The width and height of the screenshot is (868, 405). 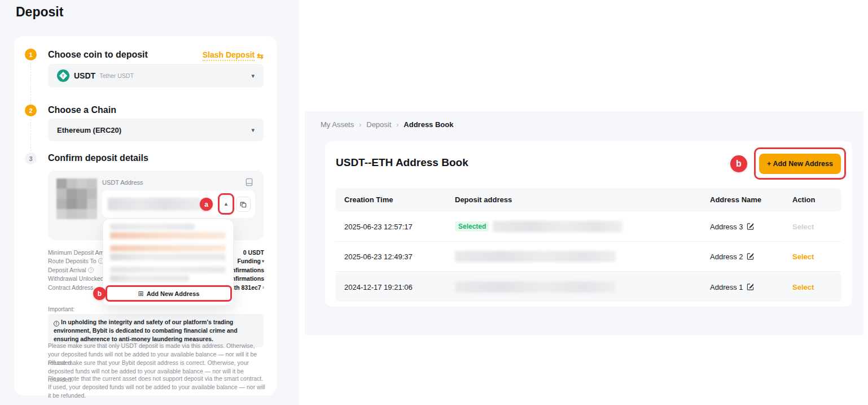 What do you see at coordinates (337, 124) in the screenshot?
I see `breadcrumb-my-assets: My Assets` at bounding box center [337, 124].